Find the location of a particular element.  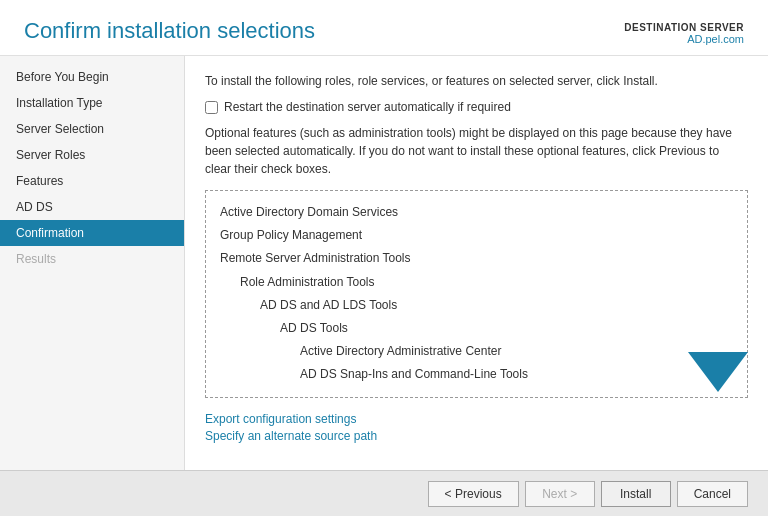

sidebar-item-installation-type: Installation Type is located at coordinates (92, 103).